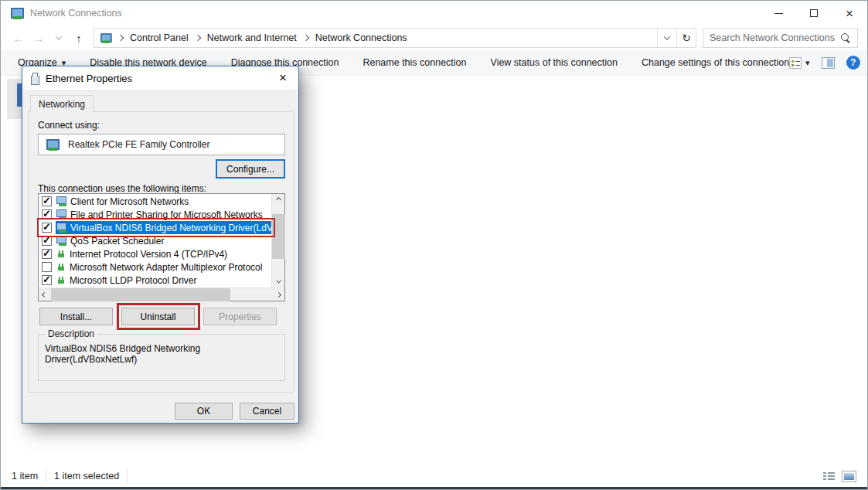 The image size is (868, 490). What do you see at coordinates (155, 267) in the screenshot?
I see `list-item-multiplexor-protocol: Microsoft Network Adapter Multiplexor Pr…` at bounding box center [155, 267].